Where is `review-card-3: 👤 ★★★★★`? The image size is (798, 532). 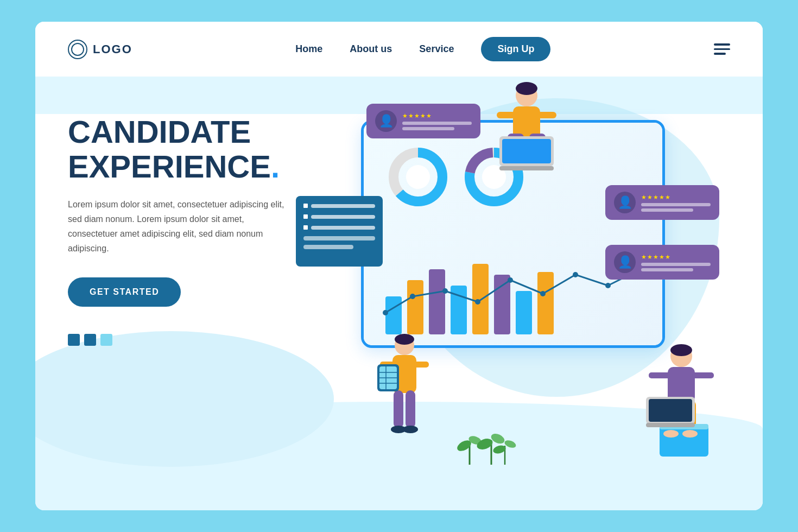 review-card-3: 👤 ★★★★★ is located at coordinates (662, 262).